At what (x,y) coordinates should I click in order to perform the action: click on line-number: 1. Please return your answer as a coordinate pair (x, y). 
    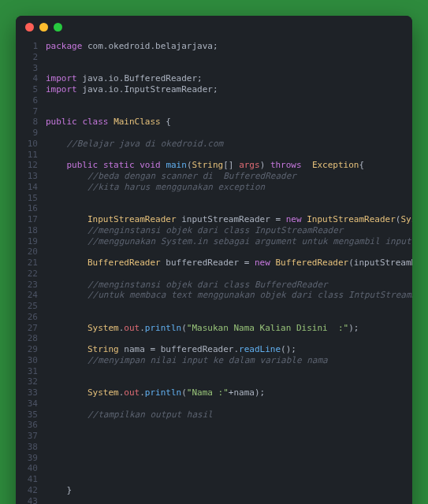
    Looking at the image, I should click on (31, 46).